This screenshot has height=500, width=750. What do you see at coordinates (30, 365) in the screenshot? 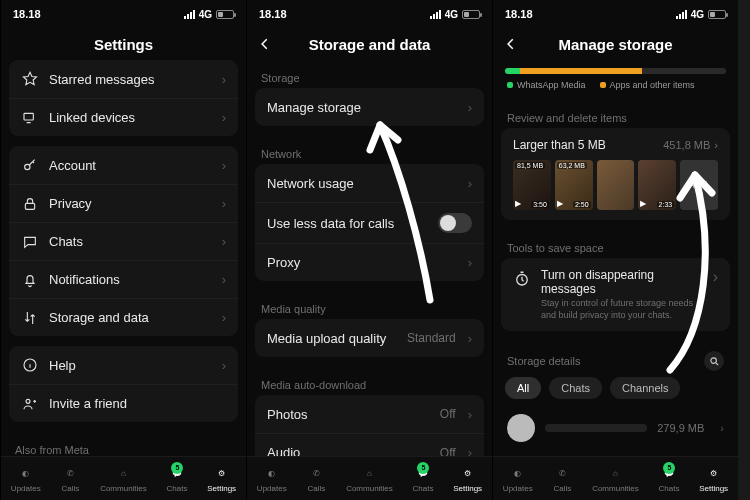
I see `info-icon` at bounding box center [30, 365].